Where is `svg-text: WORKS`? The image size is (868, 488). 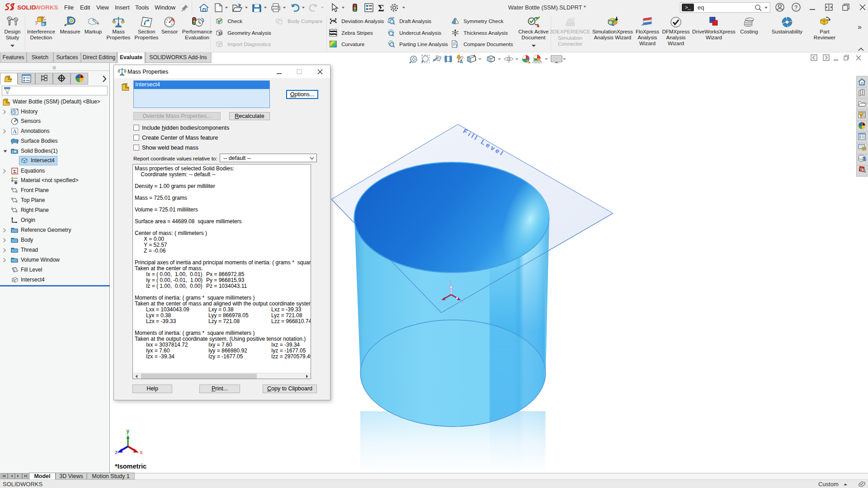 svg-text: WORKS is located at coordinates (47, 7).